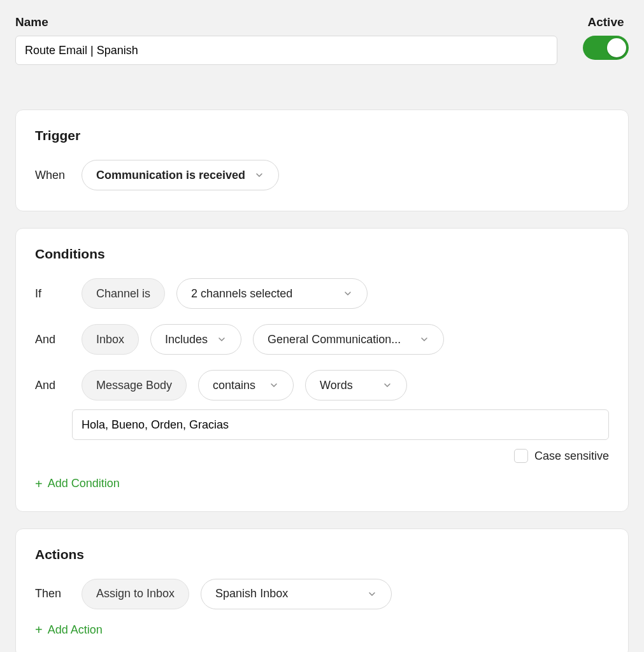  I want to click on channels-select: 2 channels selected, so click(272, 294).